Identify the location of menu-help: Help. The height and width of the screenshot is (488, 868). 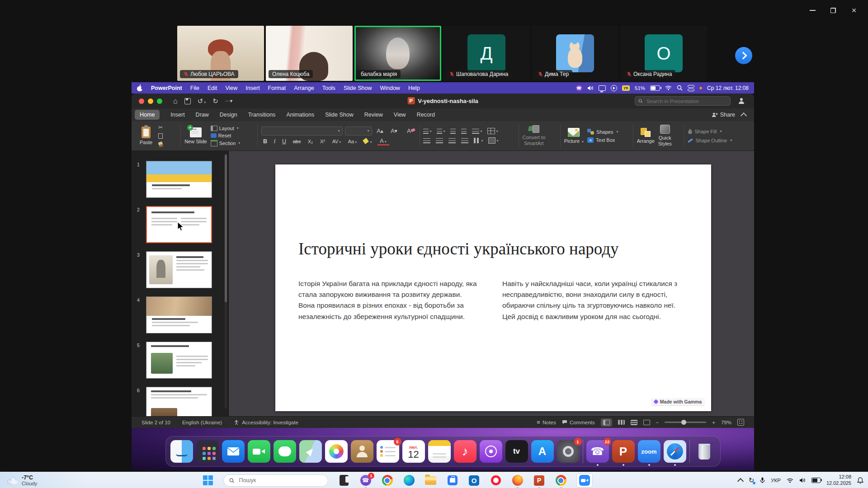
(414, 88).